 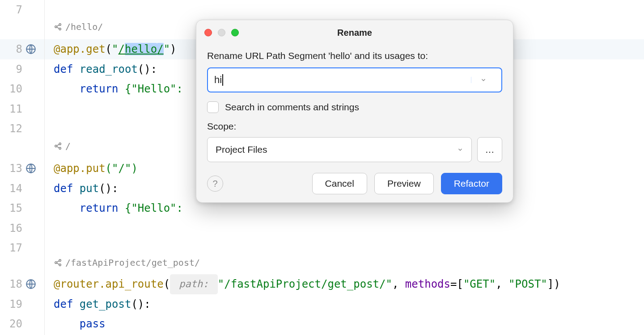 What do you see at coordinates (213, 107) in the screenshot?
I see `search-comments-checkbox` at bounding box center [213, 107].